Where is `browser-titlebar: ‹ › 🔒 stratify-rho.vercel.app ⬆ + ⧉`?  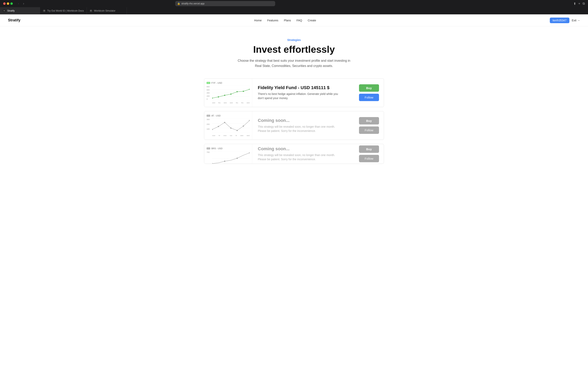 browser-titlebar: ‹ › 🔒 stratify-rho.vercel.app ⬆ + ⧉ is located at coordinates (294, 3).